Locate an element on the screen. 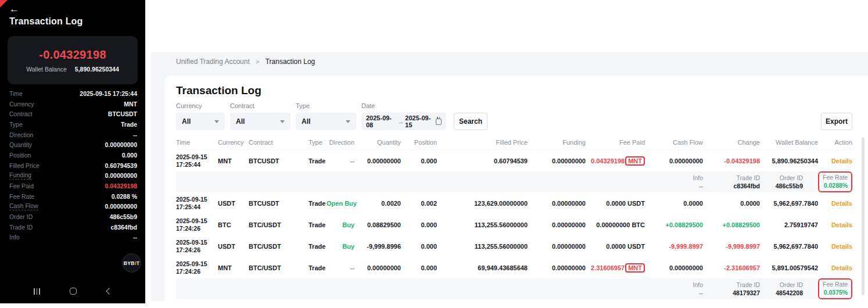  field-quantity: Quantity0.00000000 is located at coordinates (73, 145).